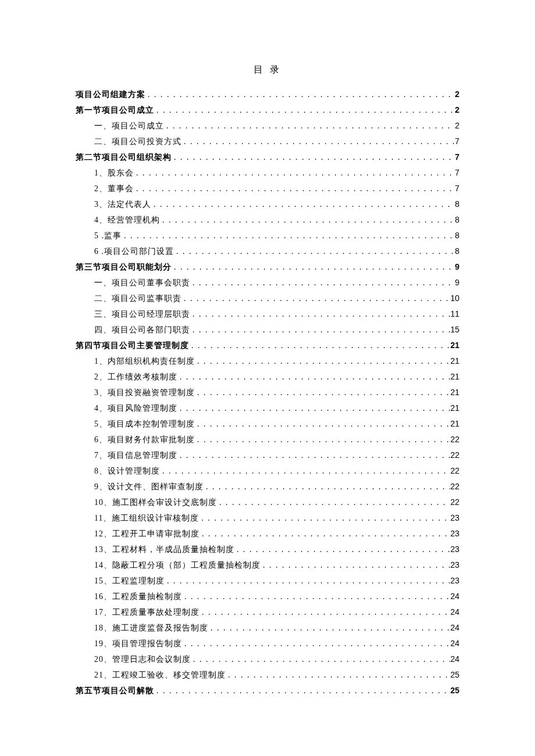 This screenshot has width=535, height=756. I want to click on toc-entry: 17、工程质量事故处理制度24, so click(268, 612).